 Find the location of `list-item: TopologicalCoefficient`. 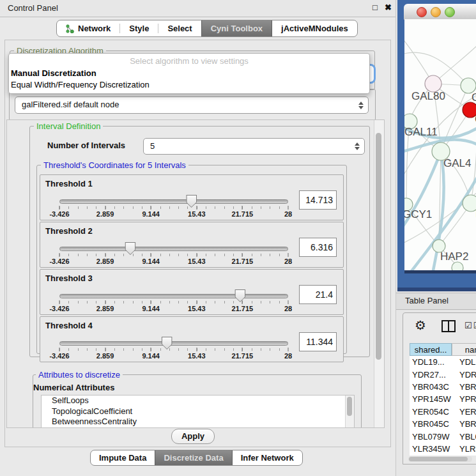

list-item: TopologicalCoefficient is located at coordinates (198, 411).